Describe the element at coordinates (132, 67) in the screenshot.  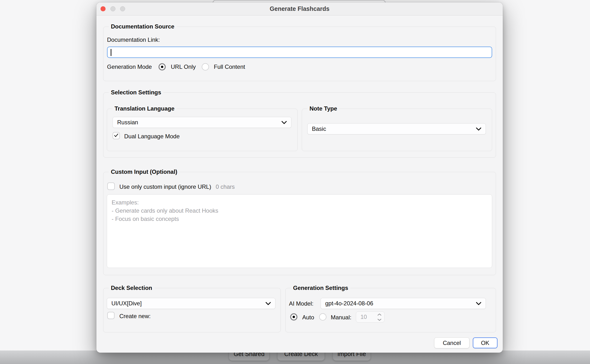
I see `generation-mode-label: Generation Mode` at that location.